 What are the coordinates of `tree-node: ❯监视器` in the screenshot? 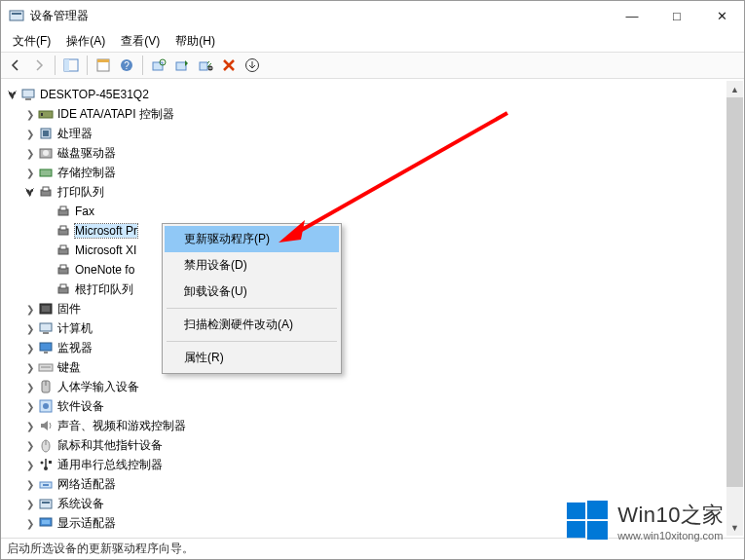 It's located at (364, 348).